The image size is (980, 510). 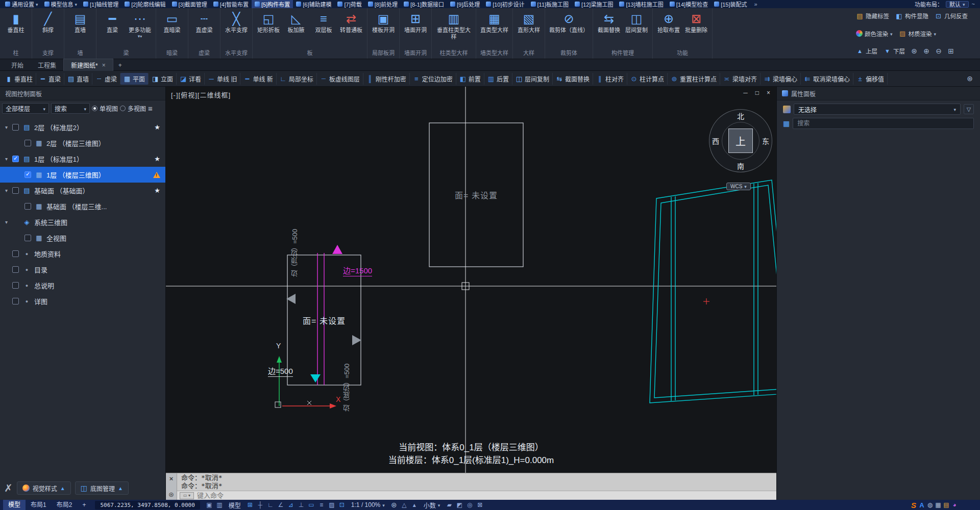 I want to click on close-icon, so click(x=172, y=478).